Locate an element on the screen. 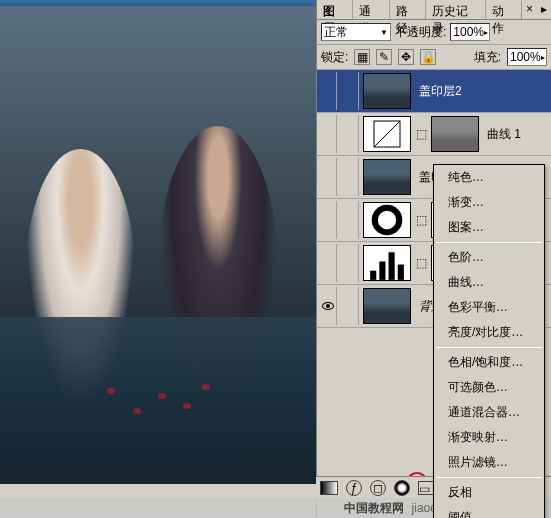 The image size is (551, 518). adjustment-layer-icon is located at coordinates (402, 488).